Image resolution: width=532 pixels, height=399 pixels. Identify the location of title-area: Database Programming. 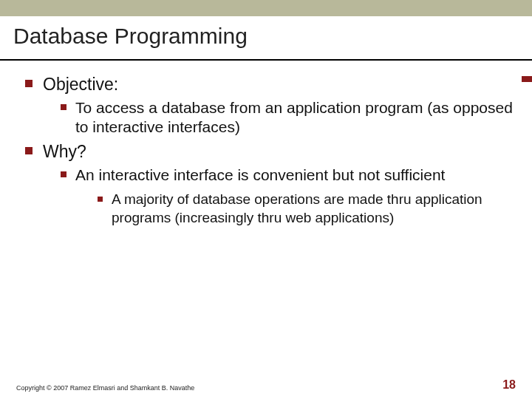
(266, 38).